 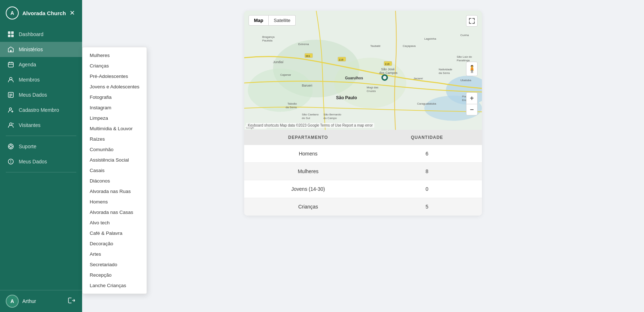 What do you see at coordinates (27, 146) in the screenshot?
I see `sidebar-item-label-suporte: Suporte` at bounding box center [27, 146].